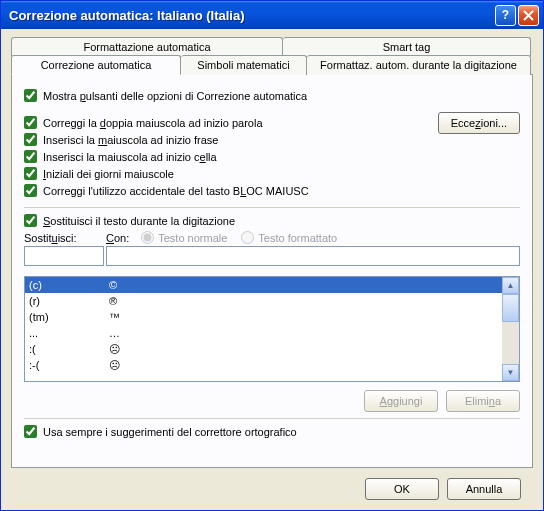  What do you see at coordinates (264, 317) in the screenshot?
I see `list-item: (tm)™` at bounding box center [264, 317].